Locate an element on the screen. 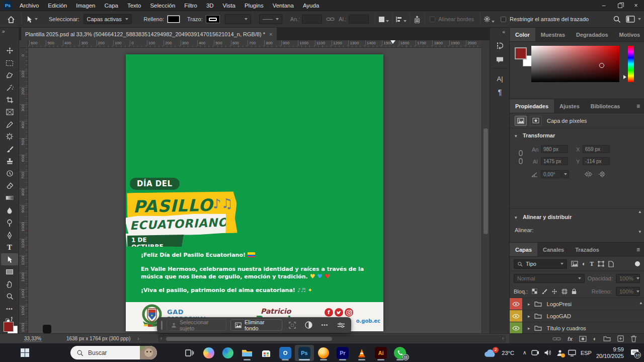 Image resolution: width=644 pixels, height=362 pixels. character-panel-icon: A| is located at coordinates (500, 79).